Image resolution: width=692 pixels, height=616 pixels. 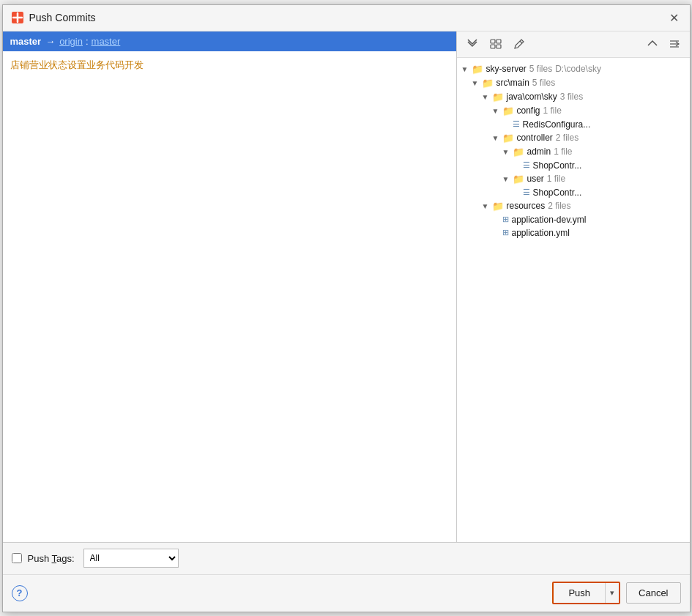 I want to click on group-button, so click(x=496, y=44).